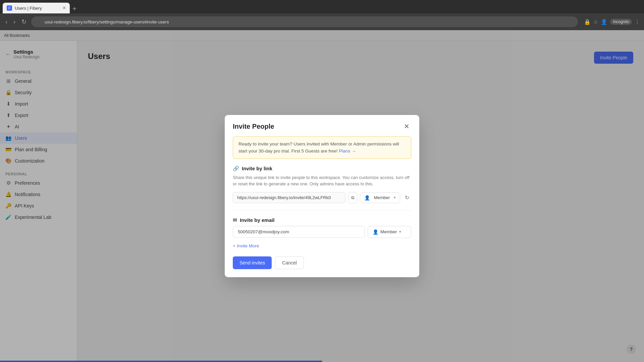 The height and width of the screenshot is (362, 644). I want to click on modal-actions: Send invites Cancel, so click(322, 263).